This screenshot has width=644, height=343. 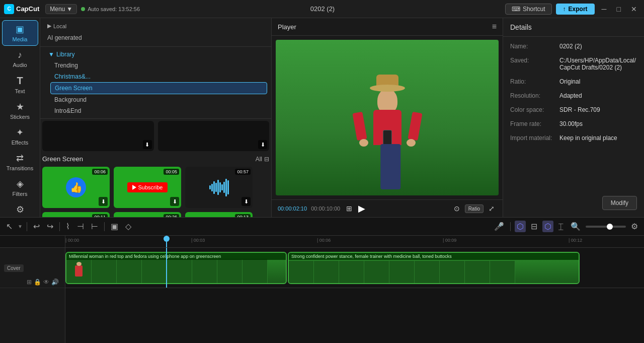 What do you see at coordinates (159, 111) in the screenshot?
I see `intro-end-item: Intro&End` at bounding box center [159, 111].